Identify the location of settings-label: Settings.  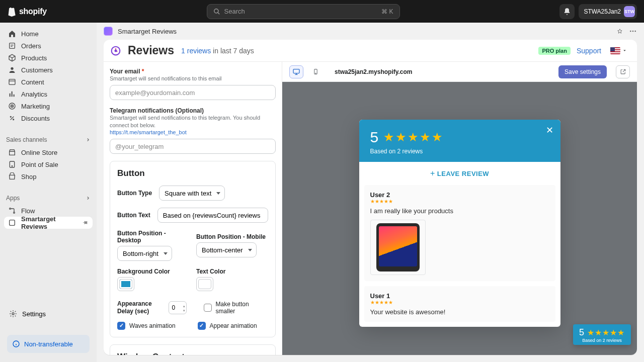
(34, 314).